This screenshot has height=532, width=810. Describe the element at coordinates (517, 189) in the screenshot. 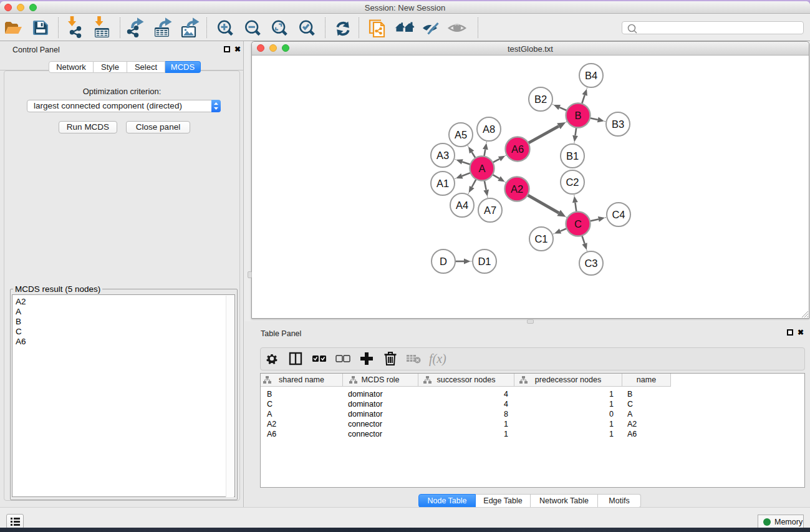

I see `svg-text: A2` at that location.